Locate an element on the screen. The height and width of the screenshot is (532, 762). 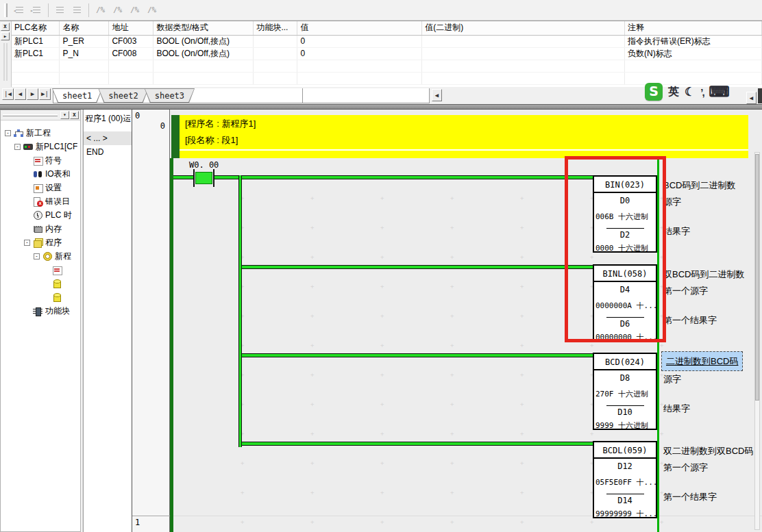
night-mode-icon: ☾ is located at coordinates (689, 92).